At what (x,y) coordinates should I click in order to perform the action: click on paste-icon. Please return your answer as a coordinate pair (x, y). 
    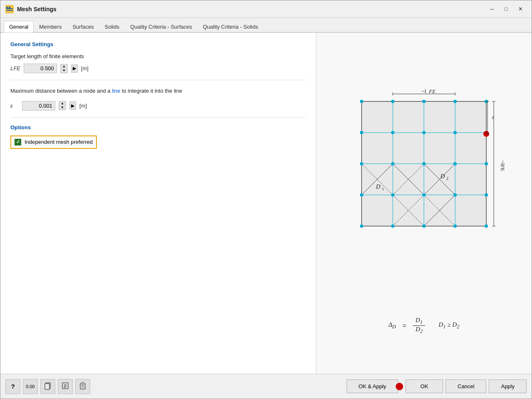
    Looking at the image, I should click on (83, 387).